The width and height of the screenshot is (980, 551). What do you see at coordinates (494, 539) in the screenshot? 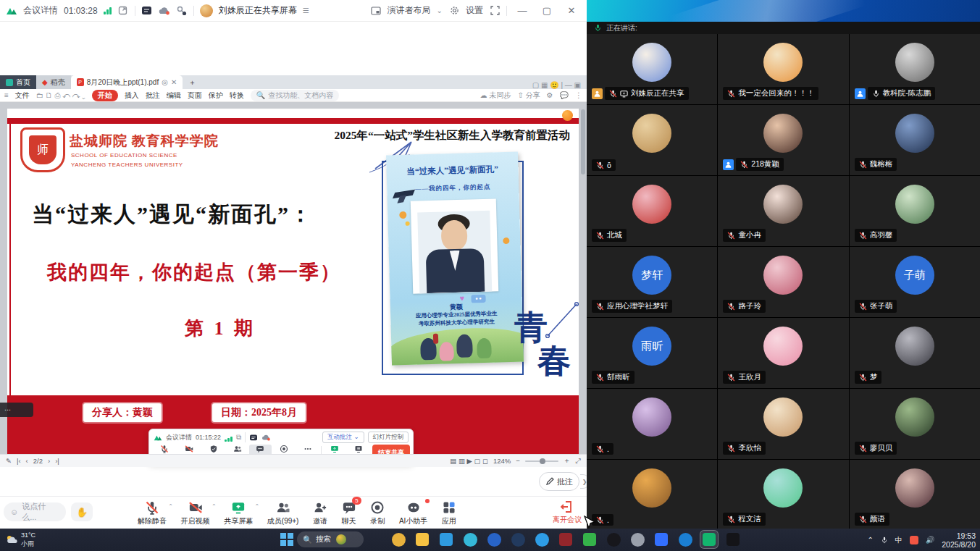
I see `browser-icon` at bounding box center [494, 539].